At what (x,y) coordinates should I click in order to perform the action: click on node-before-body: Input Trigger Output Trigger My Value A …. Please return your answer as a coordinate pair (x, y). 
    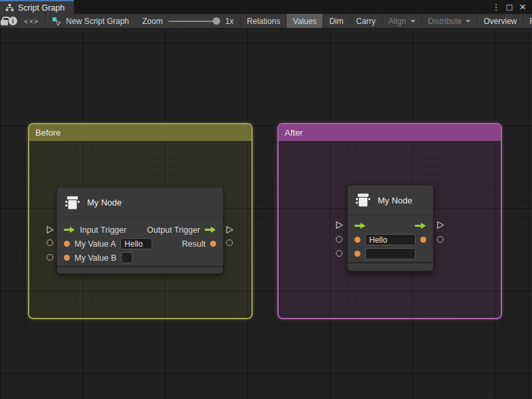
    Looking at the image, I should click on (140, 242).